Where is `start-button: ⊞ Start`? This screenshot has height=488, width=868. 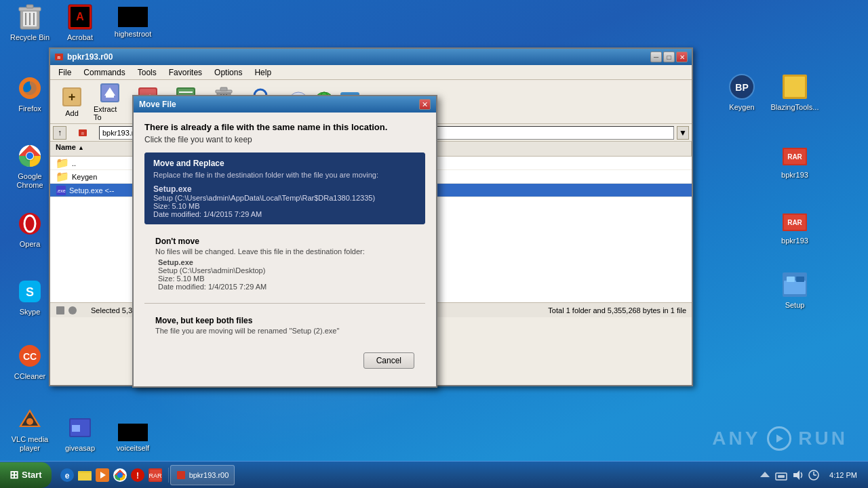 start-button: ⊞ Start is located at coordinates (26, 475).